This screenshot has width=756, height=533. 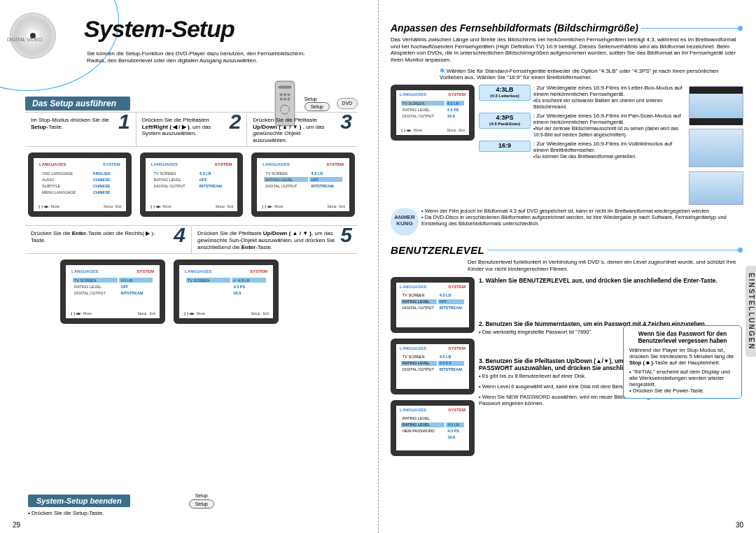 What do you see at coordinates (347, 104) in the screenshot?
I see `dvd-badge: DVD` at bounding box center [347, 104].